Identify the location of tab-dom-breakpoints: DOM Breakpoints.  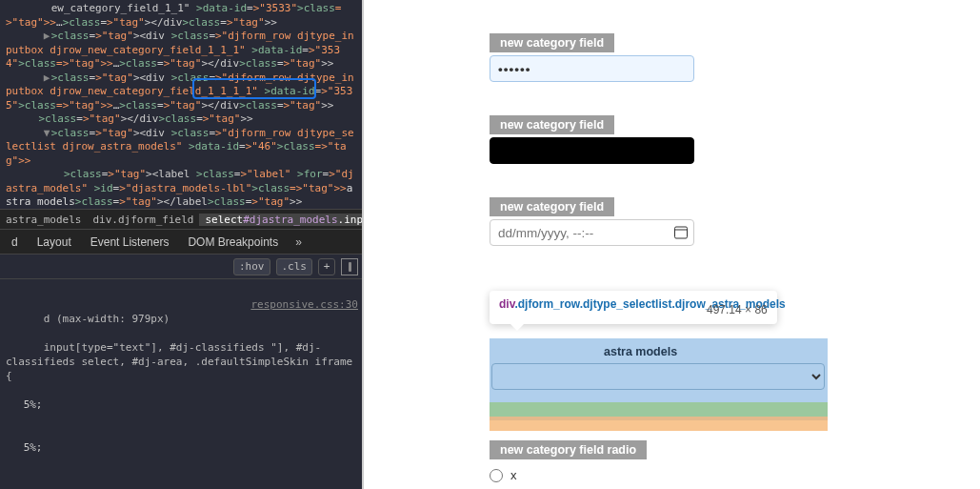
(232, 242).